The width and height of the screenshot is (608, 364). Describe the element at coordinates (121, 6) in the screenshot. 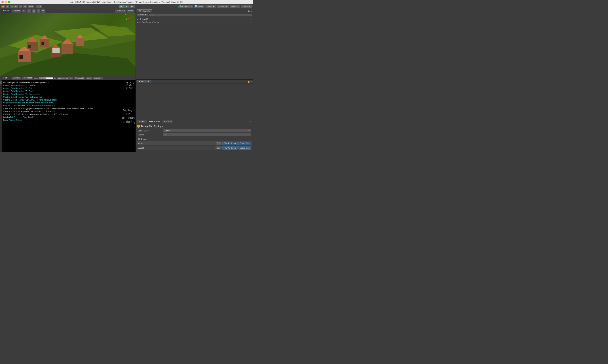

I see `play-button: ▶` at that location.